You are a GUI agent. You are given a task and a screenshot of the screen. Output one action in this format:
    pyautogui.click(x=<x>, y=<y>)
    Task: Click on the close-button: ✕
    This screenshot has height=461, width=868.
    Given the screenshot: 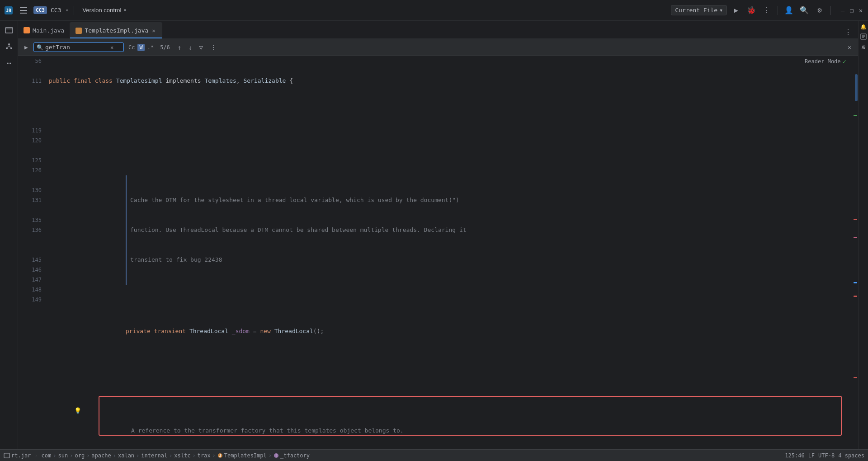 What is the action you would take?
    pyautogui.click(x=861, y=10)
    